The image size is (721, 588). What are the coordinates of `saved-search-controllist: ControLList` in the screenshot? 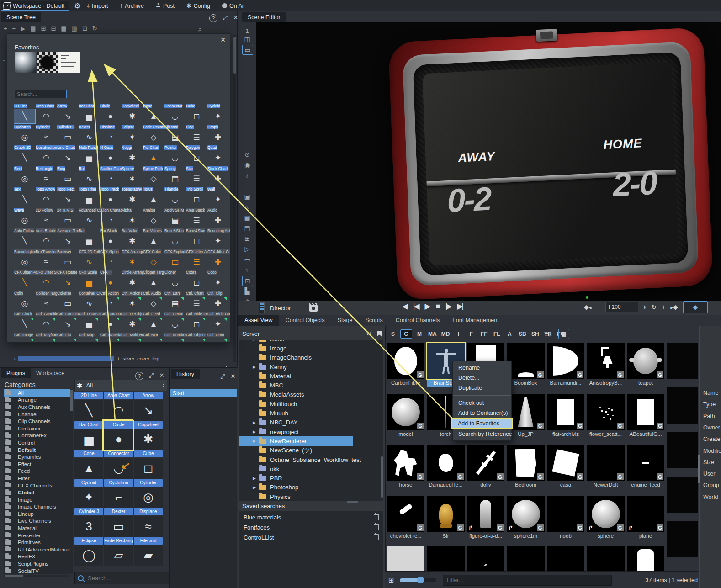 It's located at (311, 537).